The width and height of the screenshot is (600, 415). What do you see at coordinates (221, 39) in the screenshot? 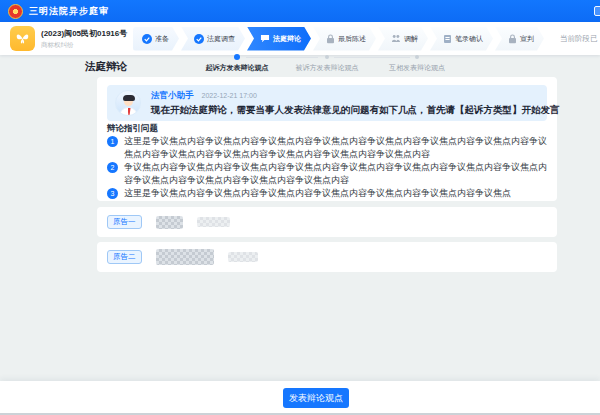
I see `stage-step-label: 法庭调查` at bounding box center [221, 39].